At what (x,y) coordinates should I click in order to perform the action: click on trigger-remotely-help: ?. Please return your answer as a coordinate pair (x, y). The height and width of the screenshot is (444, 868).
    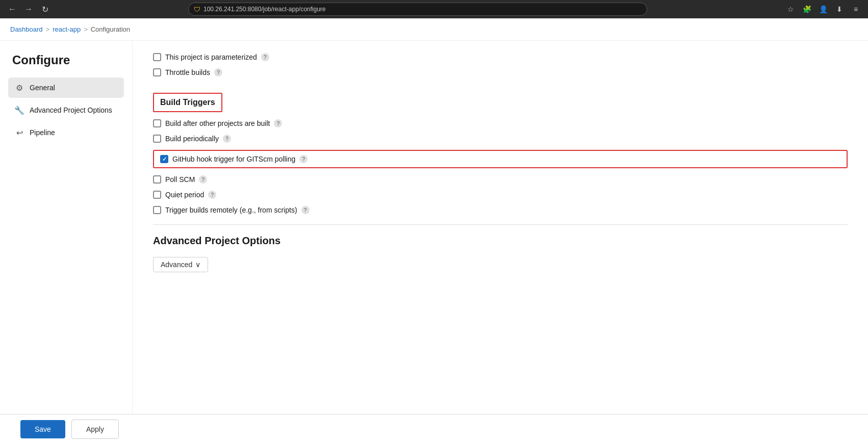
    Looking at the image, I should click on (305, 210).